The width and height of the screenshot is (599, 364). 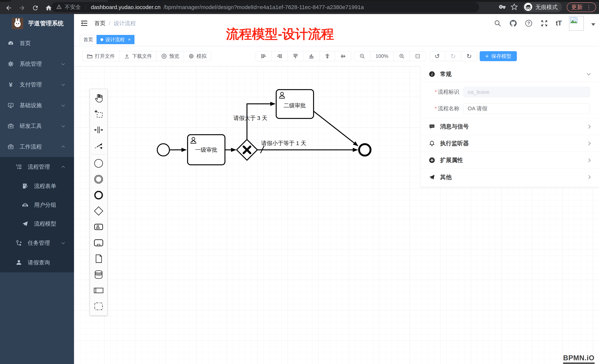 I want to click on exclusive-gateway-node, so click(x=247, y=150).